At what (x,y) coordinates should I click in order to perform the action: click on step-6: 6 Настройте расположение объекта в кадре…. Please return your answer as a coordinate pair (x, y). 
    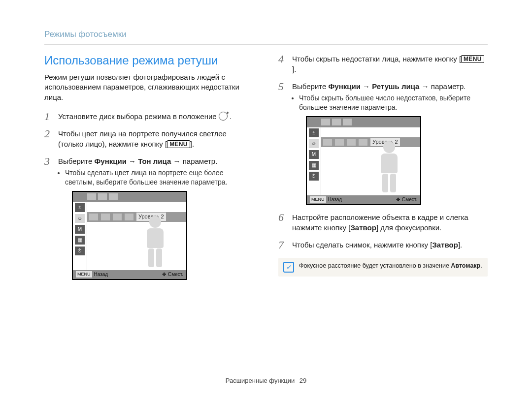
    Looking at the image, I should click on (383, 222).